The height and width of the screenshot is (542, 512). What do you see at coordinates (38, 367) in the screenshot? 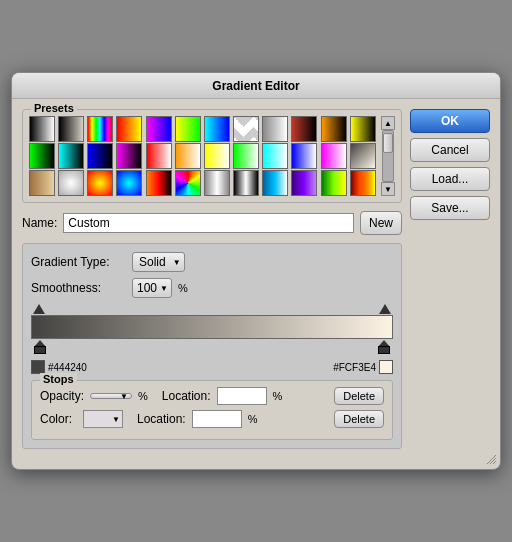
I see `left-color-swatch` at bounding box center [38, 367].